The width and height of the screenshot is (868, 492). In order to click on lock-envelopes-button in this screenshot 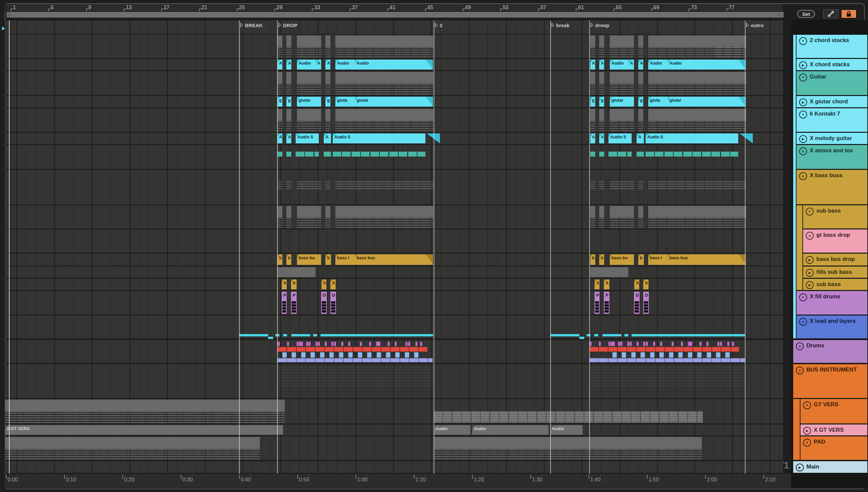, I will do `click(849, 14)`.